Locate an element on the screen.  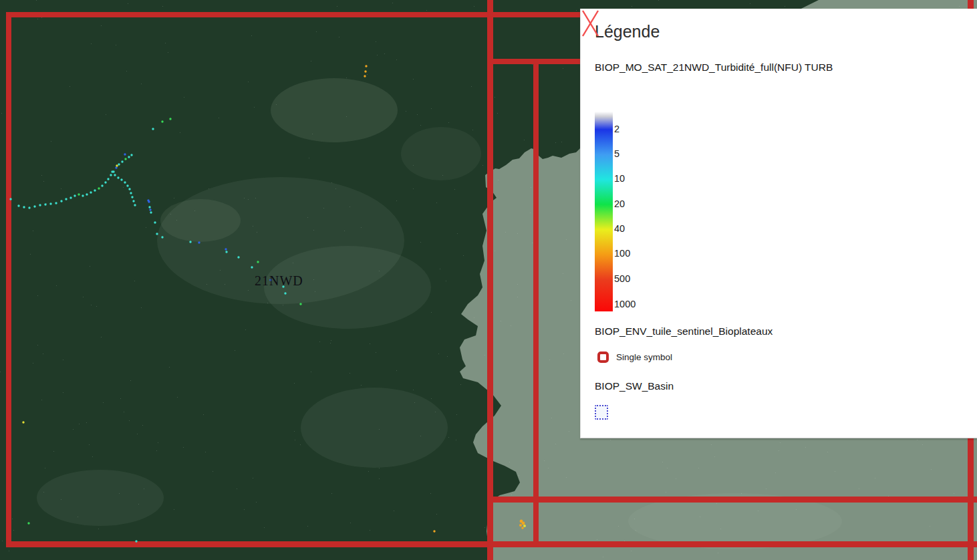
dotted-square-icon is located at coordinates (601, 412).